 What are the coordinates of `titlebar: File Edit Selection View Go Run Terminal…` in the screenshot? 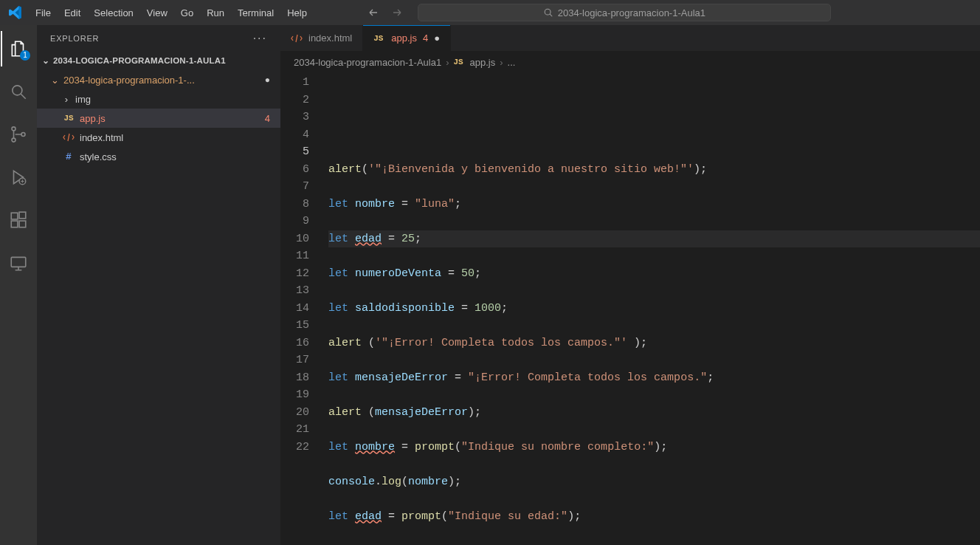 It's located at (490, 13).